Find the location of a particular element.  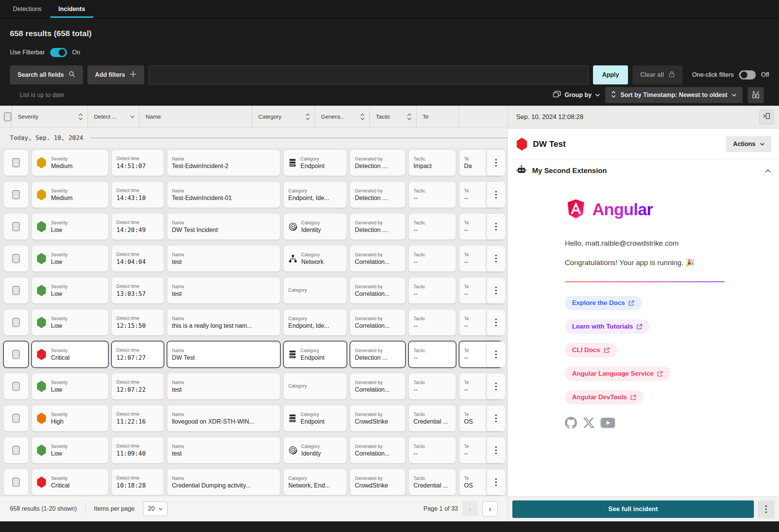

column-header-name: Name is located at coordinates (196, 116).